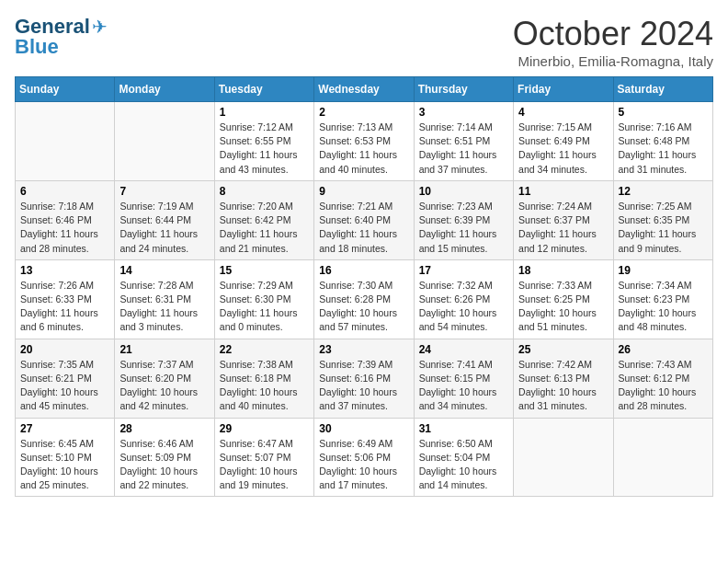 The image size is (728, 563). What do you see at coordinates (613, 42) in the screenshot?
I see `title-block: October 2024 Minerbio, Emilia-Romagna, I…` at bounding box center [613, 42].